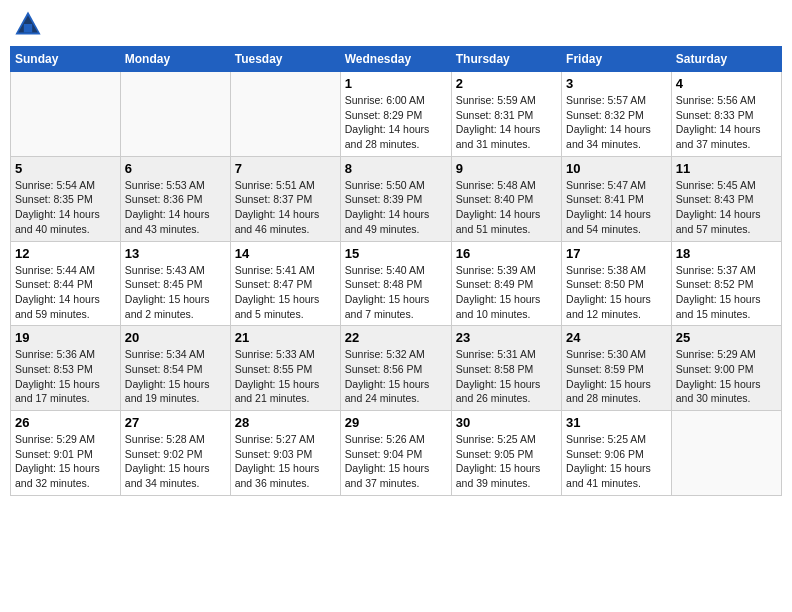 This screenshot has height=612, width=792. What do you see at coordinates (726, 338) in the screenshot?
I see `day-number: 25` at bounding box center [726, 338].